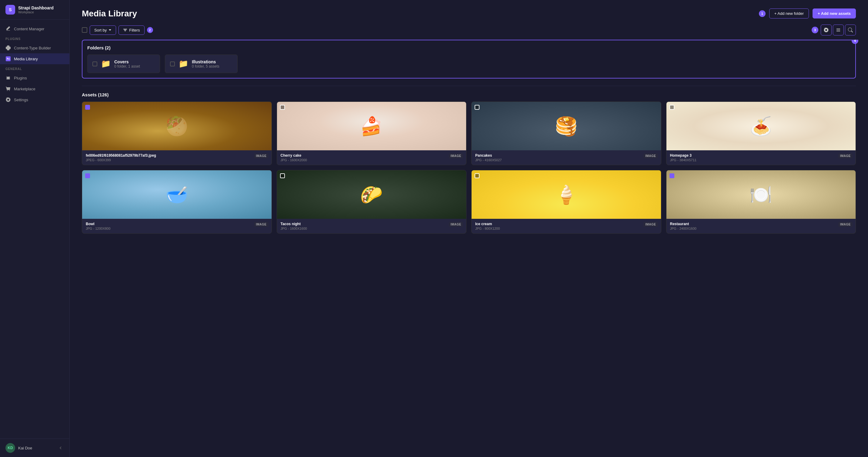 Image resolution: width=868 pixels, height=457 pixels. I want to click on folder-card-illustrations: 📁 Illustrations 0 folder, 5 assets, so click(201, 64).